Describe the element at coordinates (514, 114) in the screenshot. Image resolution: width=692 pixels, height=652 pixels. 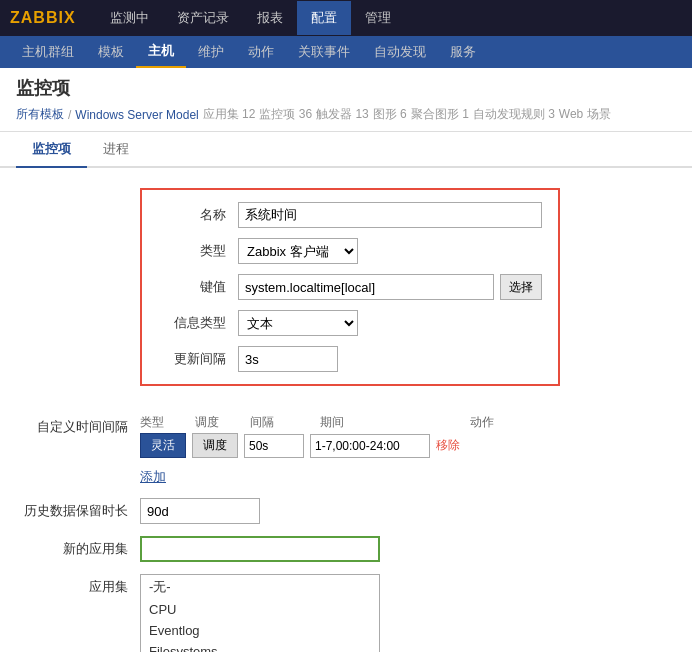
I see `breadcrumb-discovery-count: 自动发现规则 3` at that location.